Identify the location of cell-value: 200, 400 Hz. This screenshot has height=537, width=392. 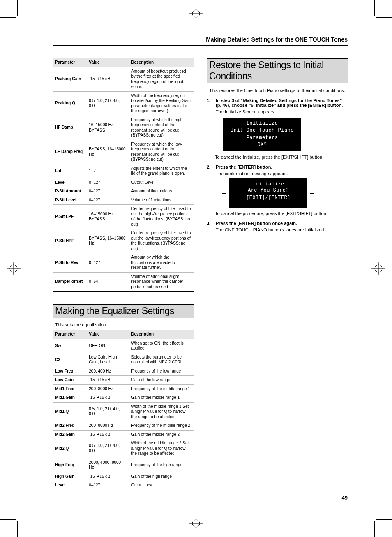
(108, 371).